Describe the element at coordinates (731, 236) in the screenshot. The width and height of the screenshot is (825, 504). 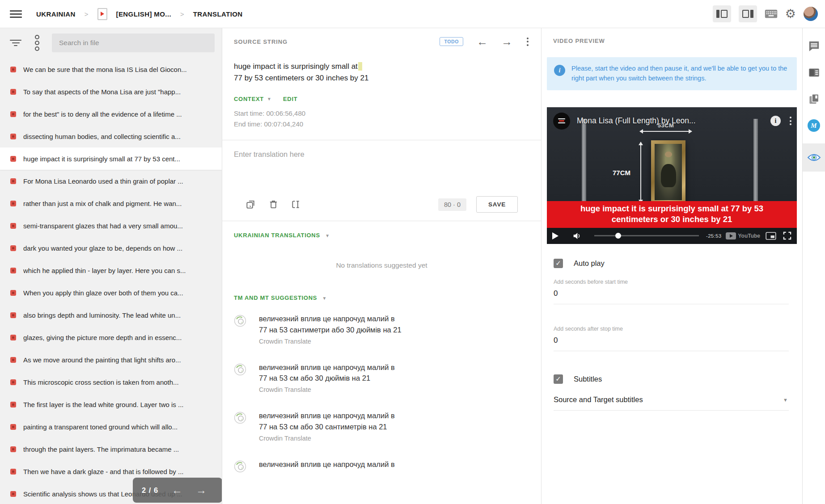
I see `youtube-logo-icon` at that location.